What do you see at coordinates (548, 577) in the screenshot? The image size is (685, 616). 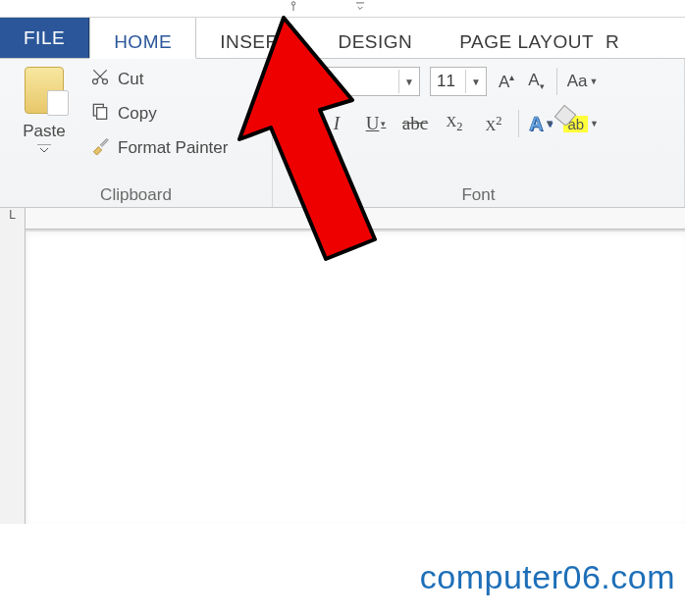 I see `watermark-text: computer06.com` at bounding box center [548, 577].